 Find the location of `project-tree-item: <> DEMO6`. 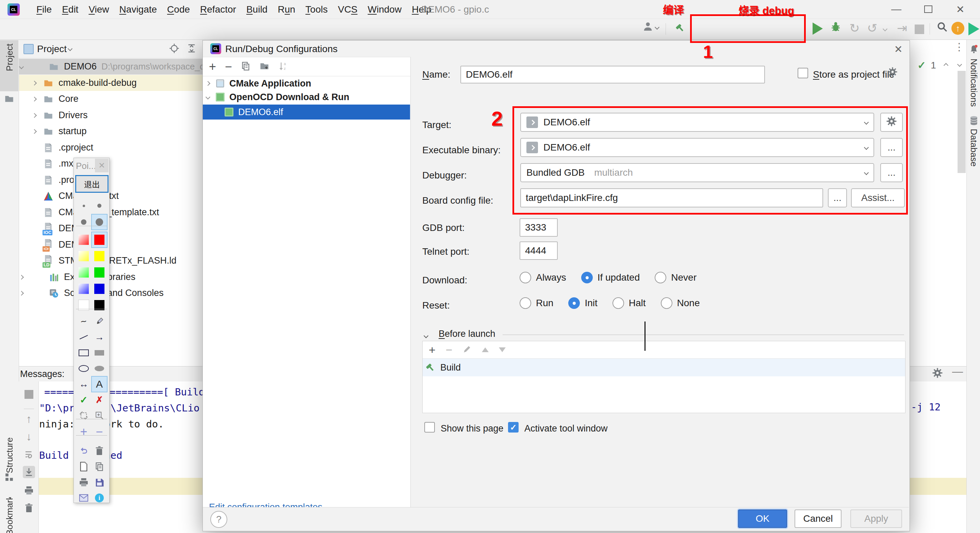

project-tree-item: <> DEMO6 is located at coordinates (110, 245).